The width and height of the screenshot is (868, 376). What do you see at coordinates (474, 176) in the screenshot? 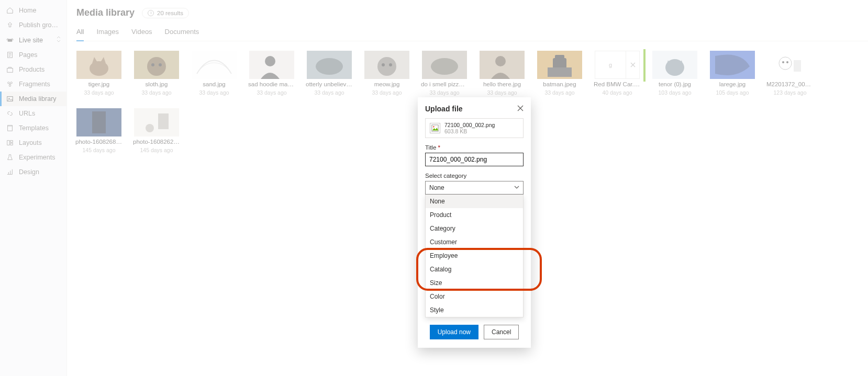
I see `category-label: Select category` at bounding box center [474, 176].